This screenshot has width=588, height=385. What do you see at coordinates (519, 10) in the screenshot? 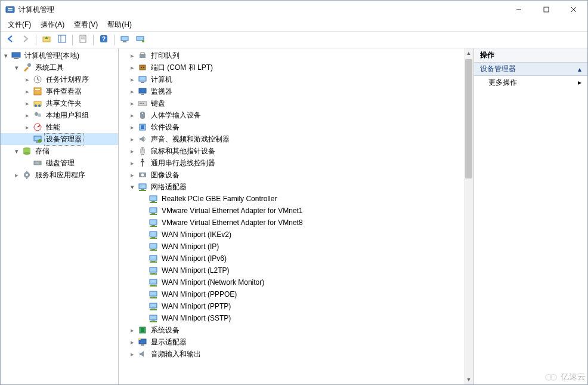
I see `minimize-button` at bounding box center [519, 10].